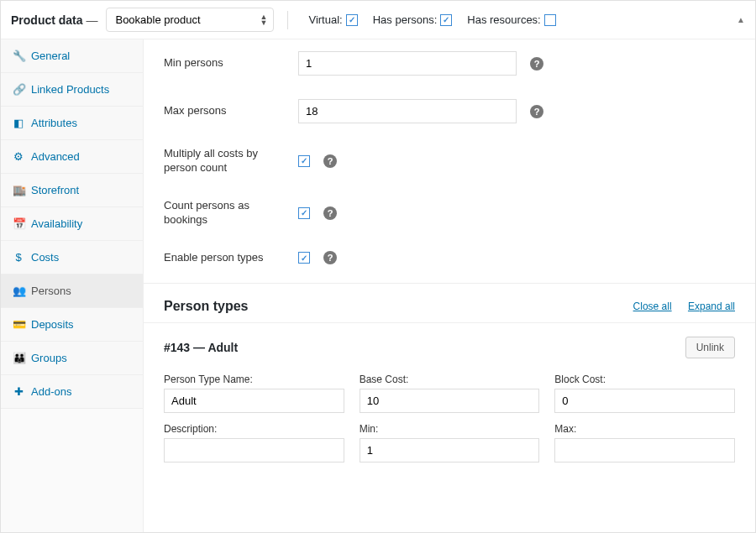  Describe the element at coordinates (227, 259) in the screenshot. I see `enable-person-types-label: Enable person types` at that location.